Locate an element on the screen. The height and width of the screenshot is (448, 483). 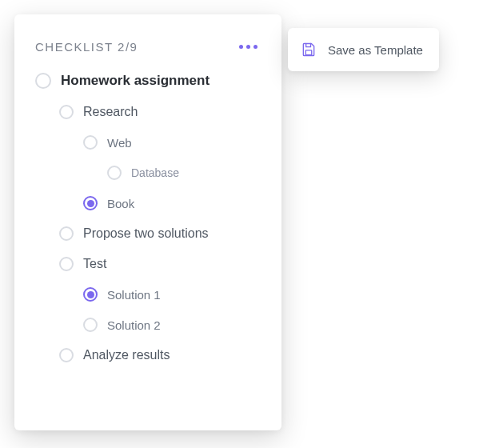
item-label: Test is located at coordinates (94, 264).